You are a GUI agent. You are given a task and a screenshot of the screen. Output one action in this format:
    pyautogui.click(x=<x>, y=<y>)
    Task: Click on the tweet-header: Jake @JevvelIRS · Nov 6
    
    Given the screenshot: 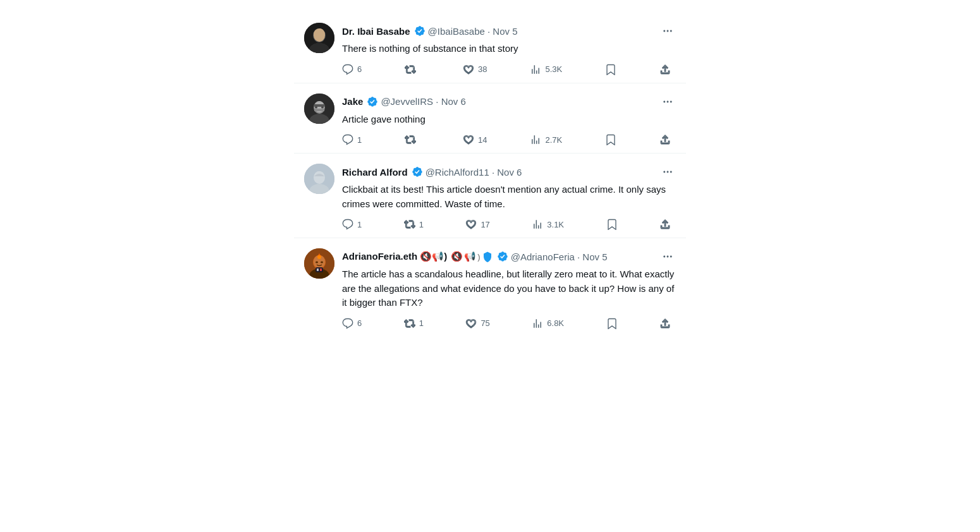 What is the action you would take?
    pyautogui.click(x=509, y=102)
    